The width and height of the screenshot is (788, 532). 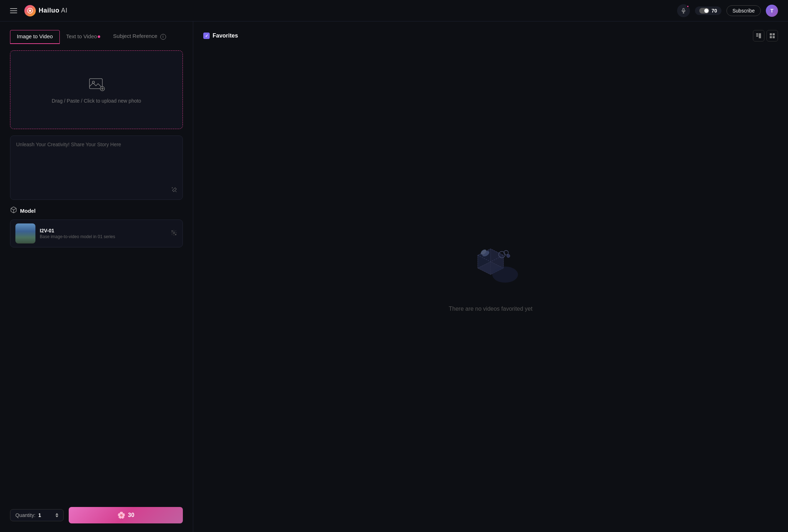 What do you see at coordinates (163, 37) in the screenshot?
I see `info-icon: i` at bounding box center [163, 37].